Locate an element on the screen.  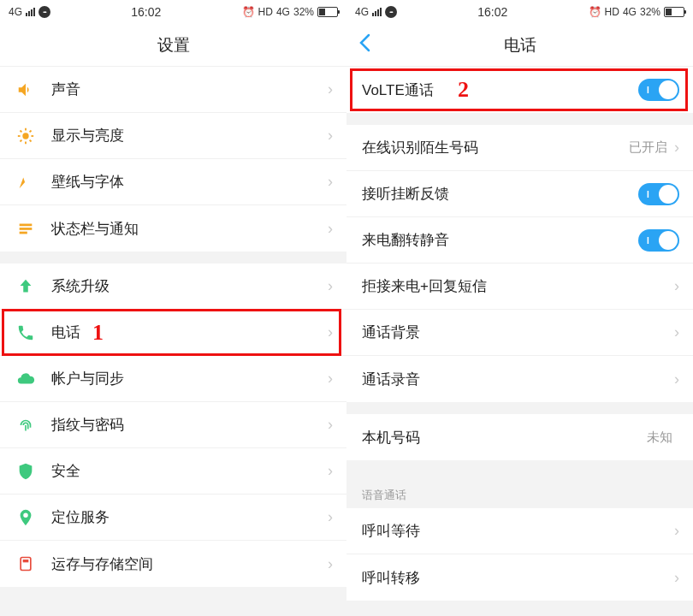
row-label: 系统升级 is located at coordinates (190, 286).